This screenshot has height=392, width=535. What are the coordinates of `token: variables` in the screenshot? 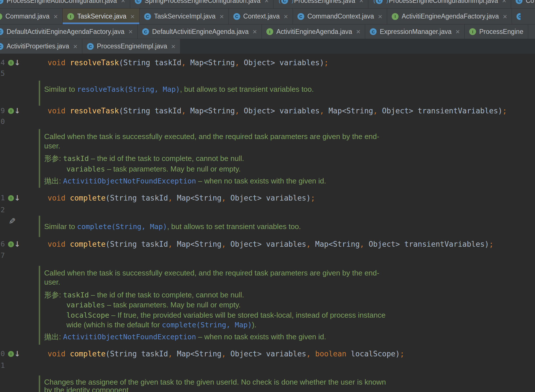 It's located at (85, 169).